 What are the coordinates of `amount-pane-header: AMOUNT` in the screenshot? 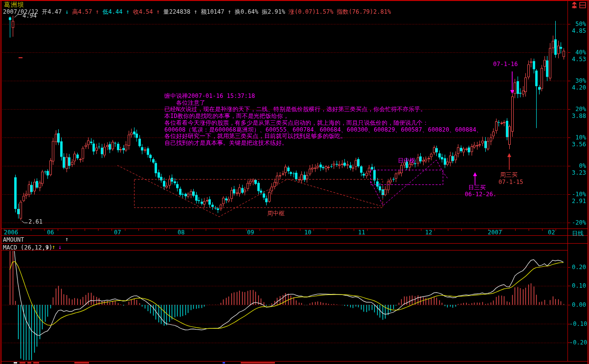 It's located at (14, 240).